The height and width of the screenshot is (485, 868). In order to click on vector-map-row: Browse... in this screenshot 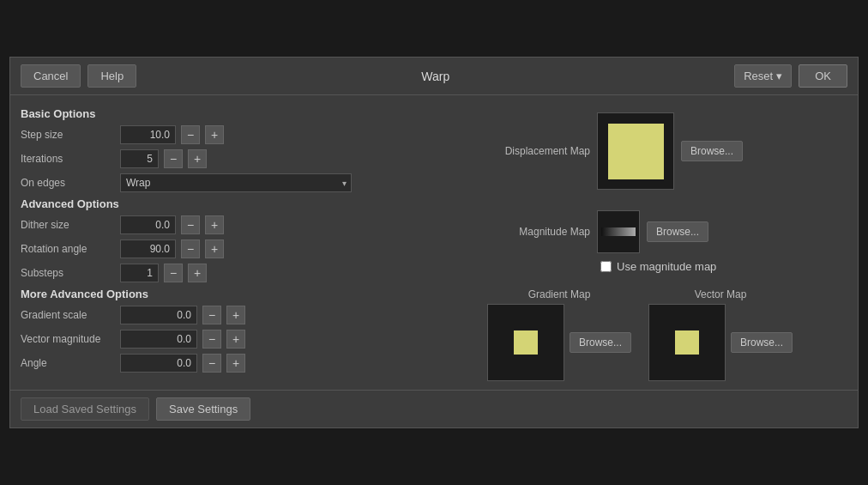, I will do `click(720, 343)`.